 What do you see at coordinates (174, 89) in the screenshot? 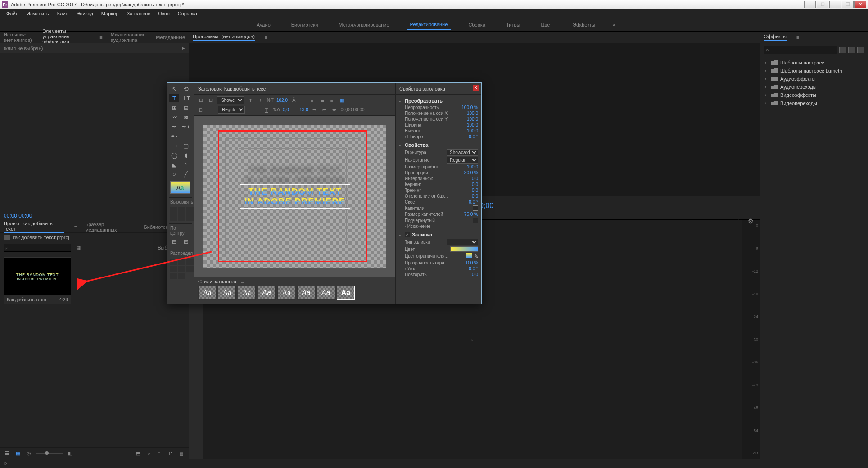
I see `selection-tool-icon: ↖` at bounding box center [174, 89].